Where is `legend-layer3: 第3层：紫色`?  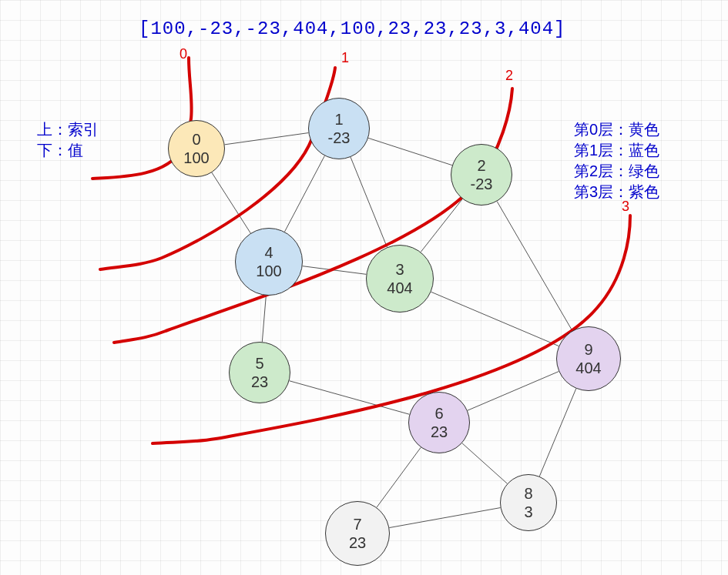
legend-layer3: 第3层：紫色 is located at coordinates (616, 192).